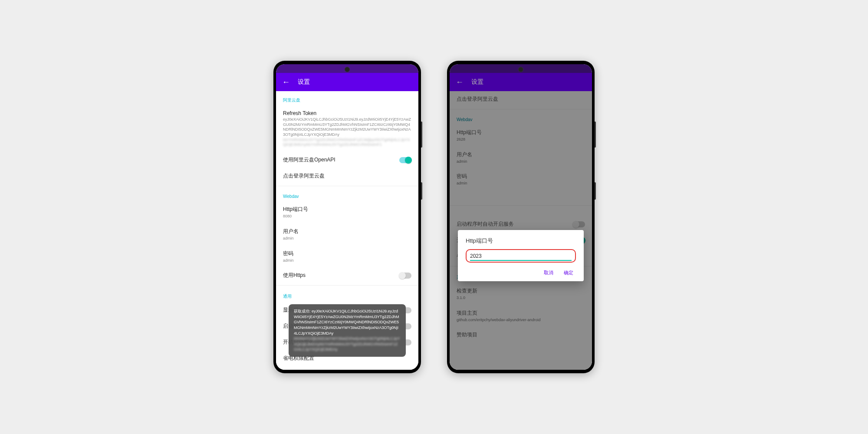 Image resolution: width=868 pixels, height=434 pixels. Describe the element at coordinates (347, 176) in the screenshot. I see `login-aliyun-label: 点击登录阿里云盘` at that location.